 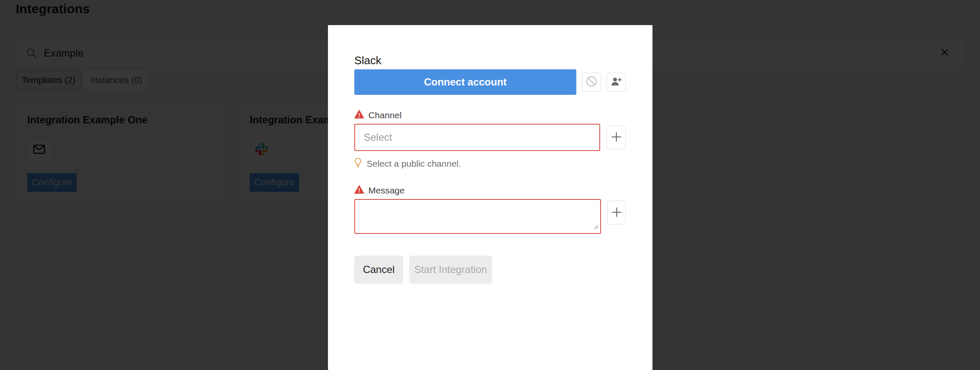 I want to click on channel-select: Select, so click(x=477, y=137).